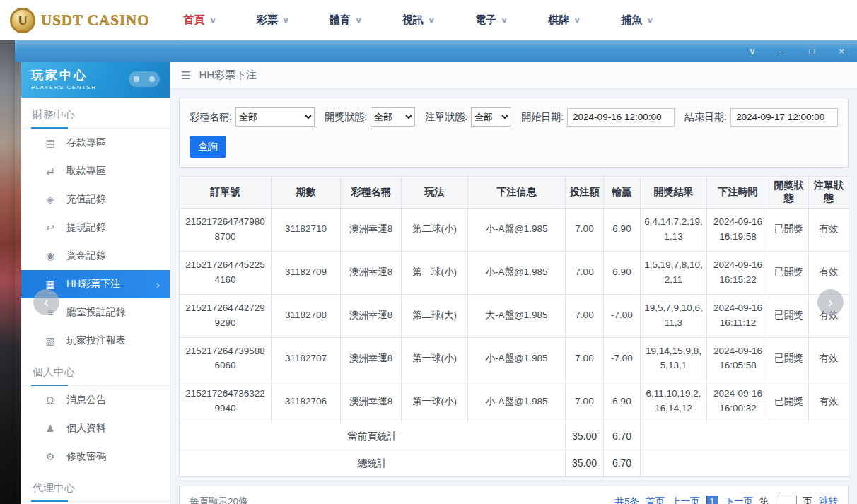 The image size is (857, 504). Describe the element at coordinates (713, 500) in the screenshot. I see `current-page-button: 1` at that location.